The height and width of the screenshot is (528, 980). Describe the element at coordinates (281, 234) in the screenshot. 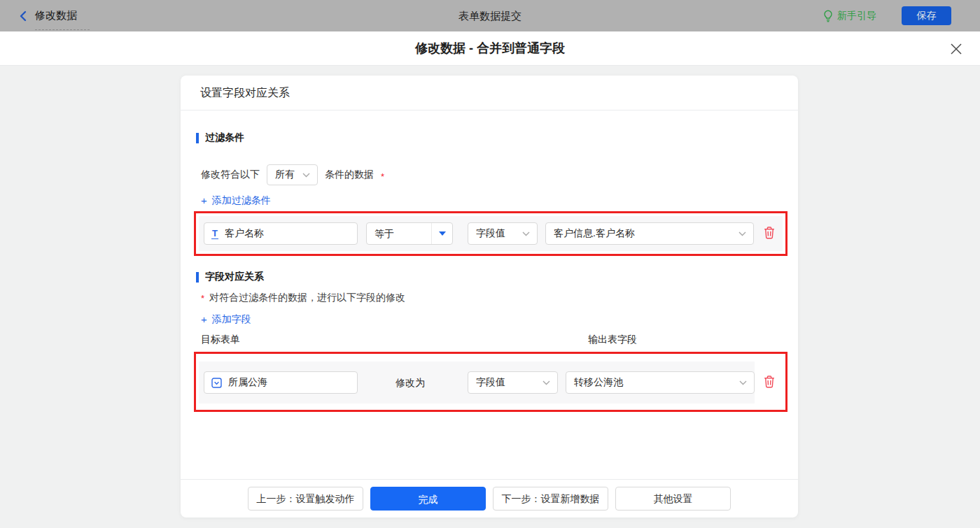

I see `filter-field-input: T 客户名称` at that location.